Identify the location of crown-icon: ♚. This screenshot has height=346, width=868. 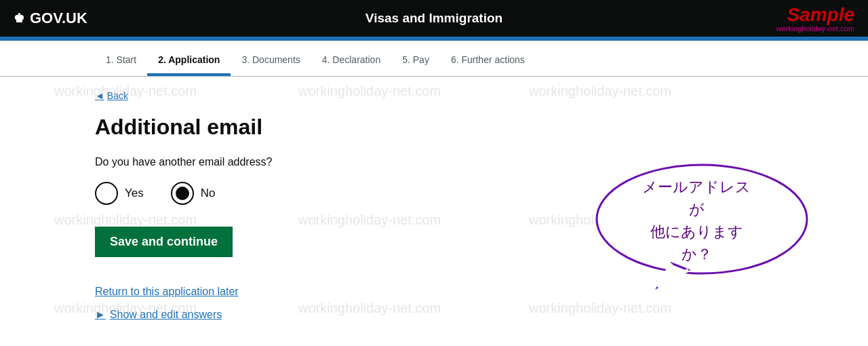
(19, 18).